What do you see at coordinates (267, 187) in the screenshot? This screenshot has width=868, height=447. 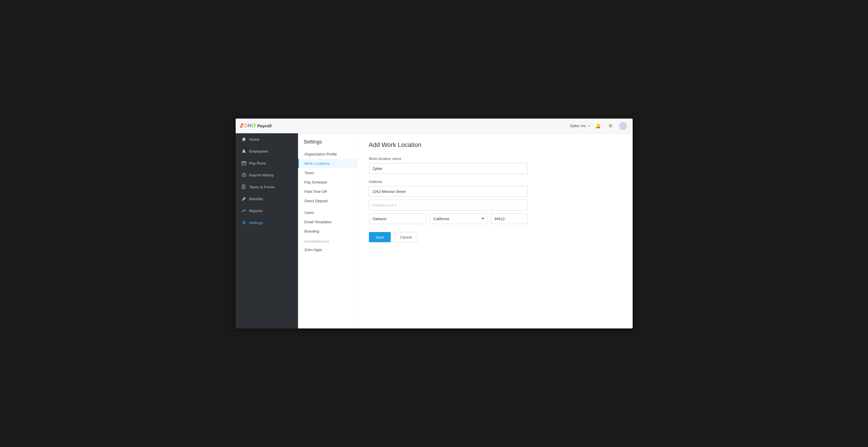 I see `sidebar-item-taxes-forms: Taxes & Forms` at bounding box center [267, 187].